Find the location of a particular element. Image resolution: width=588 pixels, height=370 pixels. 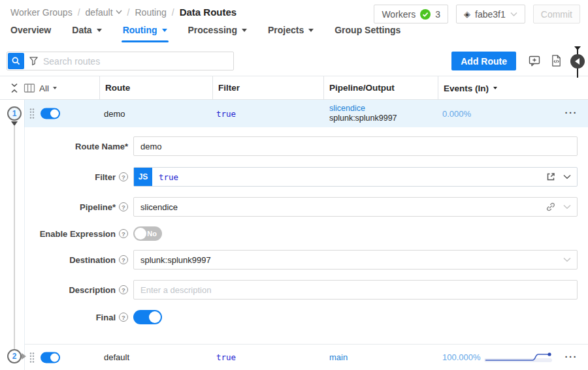

pane-handle-top-arrow-icon is located at coordinates (578, 48).